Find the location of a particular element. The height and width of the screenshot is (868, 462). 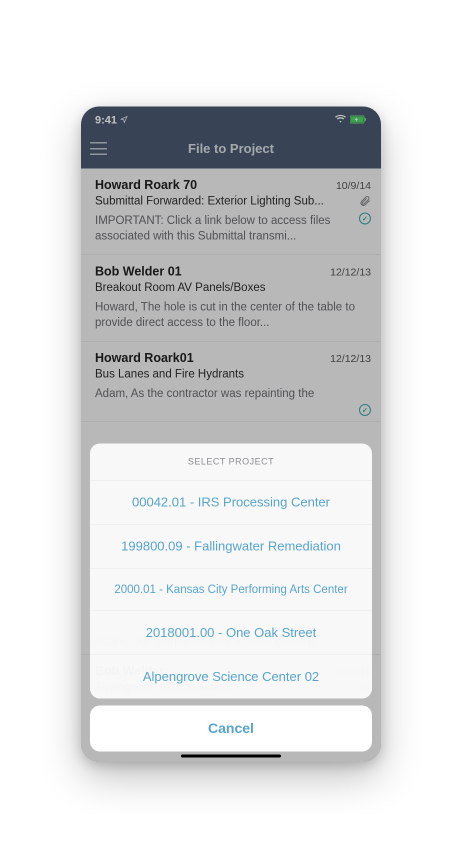

mail-item: Howard Roark 70 10/9/14 Submittal Forwar… is located at coordinates (231, 212).